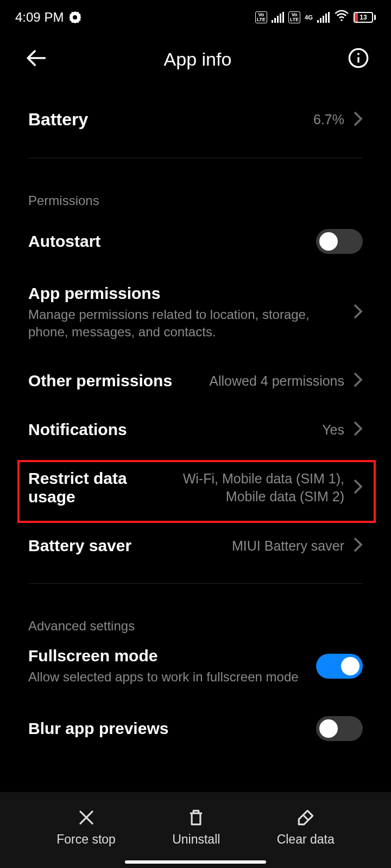 The height and width of the screenshot is (868, 391). I want to click on status-left: 4:09 PM, so click(48, 17).